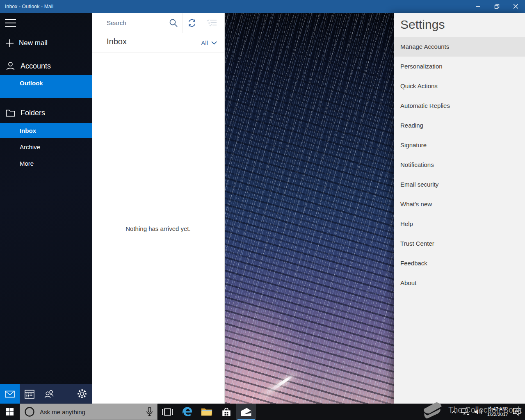 This screenshot has width=525, height=420. Describe the element at coordinates (416, 204) in the screenshot. I see `settings-item-label: What's new` at that location.